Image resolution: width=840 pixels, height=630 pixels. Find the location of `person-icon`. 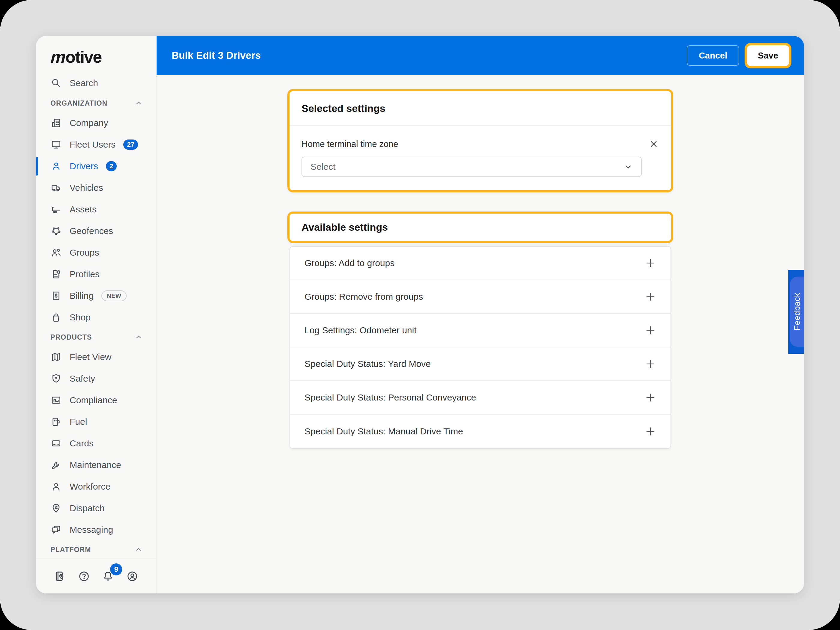

person-icon is located at coordinates (56, 166).